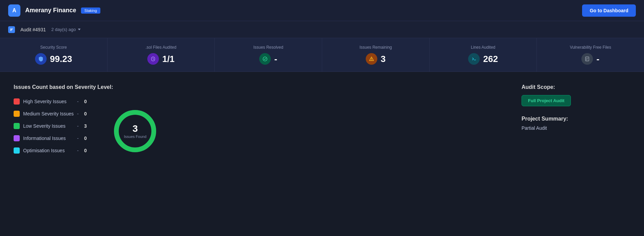  What do you see at coordinates (474, 59) in the screenshot?
I see `lines-audited-icon` at bounding box center [474, 59].